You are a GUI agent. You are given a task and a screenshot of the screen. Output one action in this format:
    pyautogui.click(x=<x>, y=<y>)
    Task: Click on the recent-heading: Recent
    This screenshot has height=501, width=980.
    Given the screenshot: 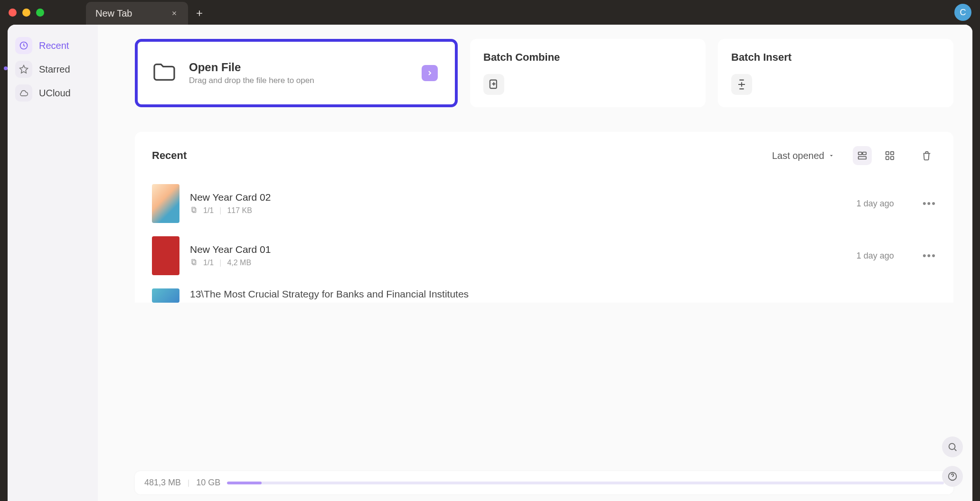 What is the action you would take?
    pyautogui.click(x=169, y=156)
    